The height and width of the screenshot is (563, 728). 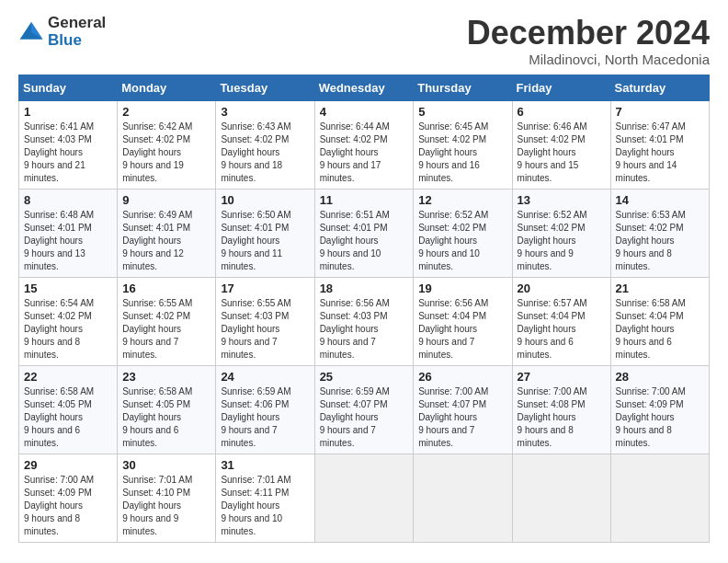 I want to click on calendar-cell: 5 Sunrise: 6:45 AM Sunset: 4:02 PM Dayli…, so click(x=463, y=144).